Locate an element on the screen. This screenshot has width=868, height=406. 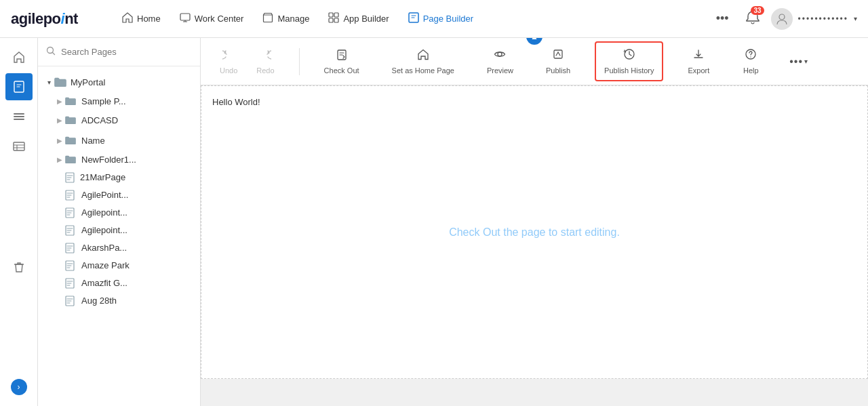
publish-btn: Publish is located at coordinates (558, 61).